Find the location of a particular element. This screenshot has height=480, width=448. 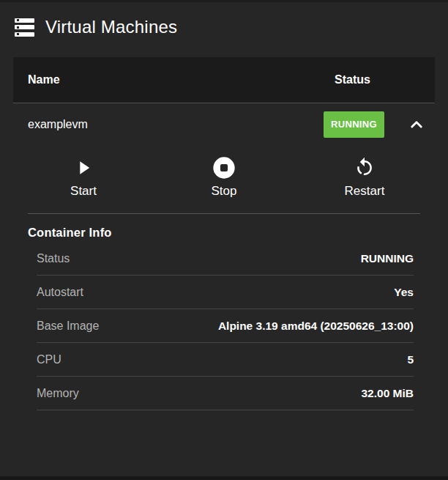

collapse-row-button is located at coordinates (417, 125).